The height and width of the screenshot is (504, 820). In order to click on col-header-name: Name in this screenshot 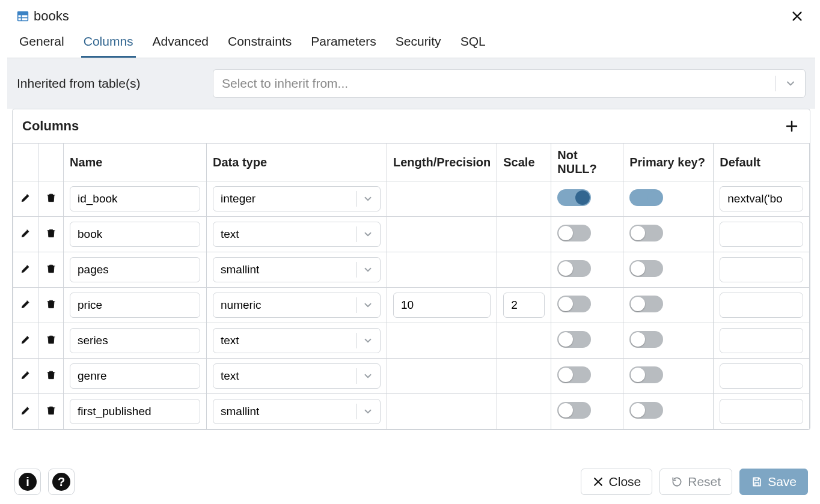, I will do `click(135, 162)`.